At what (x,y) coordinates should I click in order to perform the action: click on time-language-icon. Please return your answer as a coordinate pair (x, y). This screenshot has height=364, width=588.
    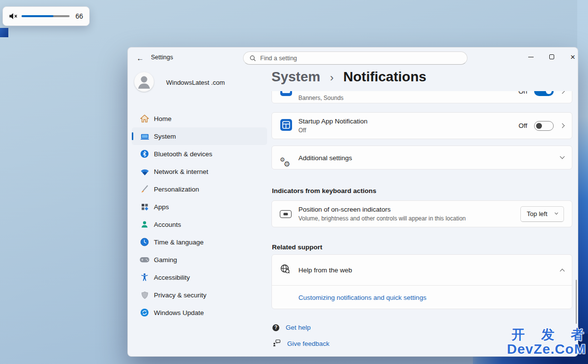
    Looking at the image, I should click on (145, 242).